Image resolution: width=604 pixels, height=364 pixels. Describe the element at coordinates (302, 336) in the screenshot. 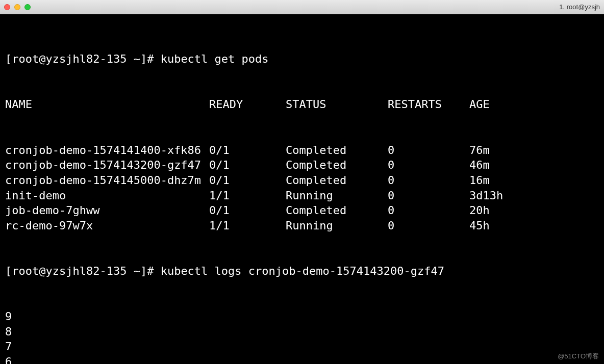

I see `log-output: 987654321` at that location.